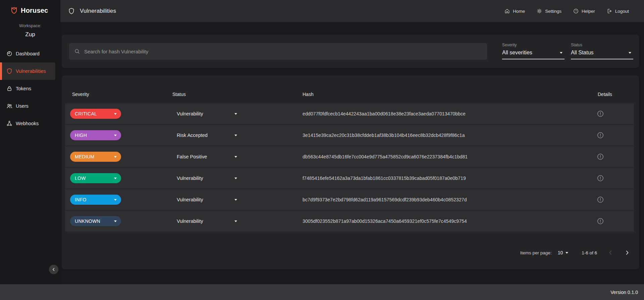 This screenshot has height=300, width=644. I want to click on items-per-page-select: 10, so click(564, 253).